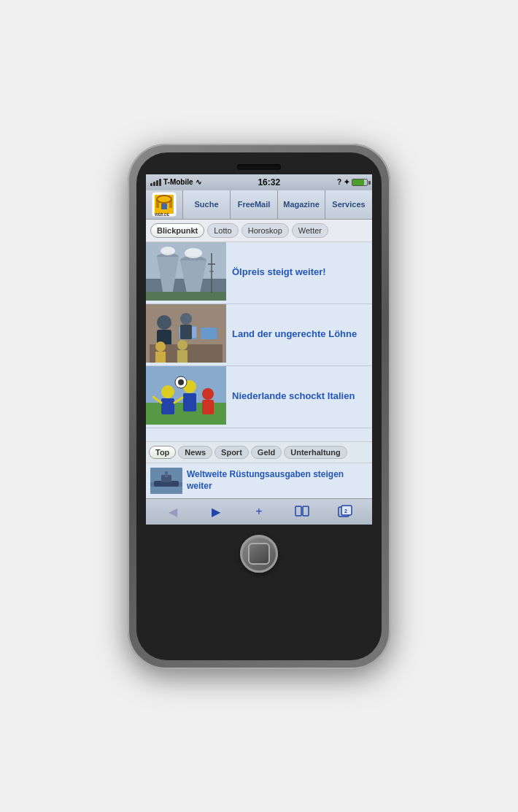 The height and width of the screenshot is (812, 518). What do you see at coordinates (259, 182) in the screenshot?
I see `status-bar: T-Mobile ∿ 16:32 ? ✦` at bounding box center [259, 182].